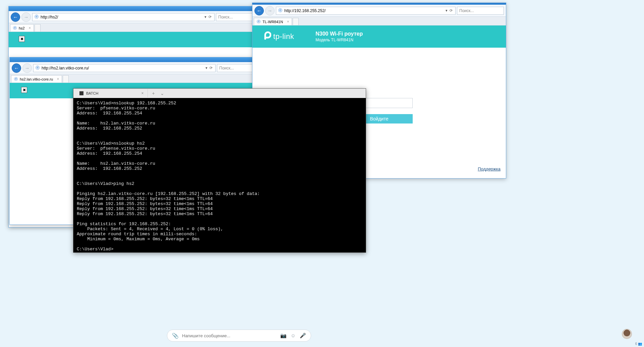  Describe the element at coordinates (220, 93) in the screenshot. I see `terminal-tabs: BATCH × + ⌄` at that location.